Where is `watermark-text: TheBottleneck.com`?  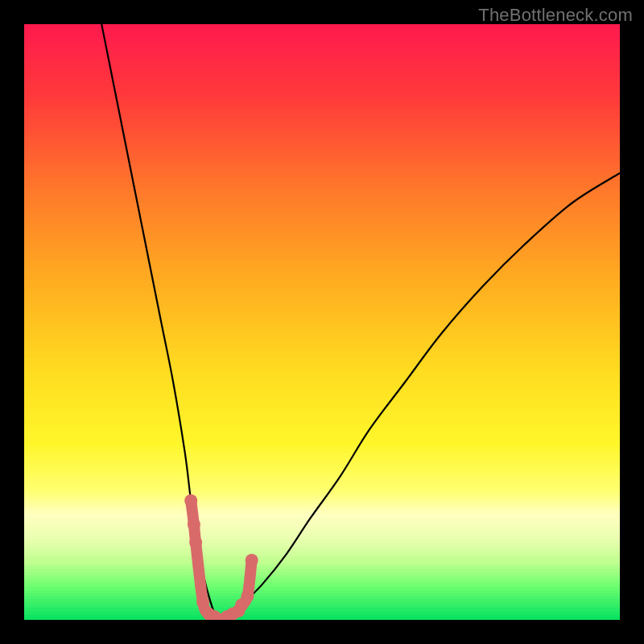
watermark-text: TheBottleneck.com is located at coordinates (555, 15).